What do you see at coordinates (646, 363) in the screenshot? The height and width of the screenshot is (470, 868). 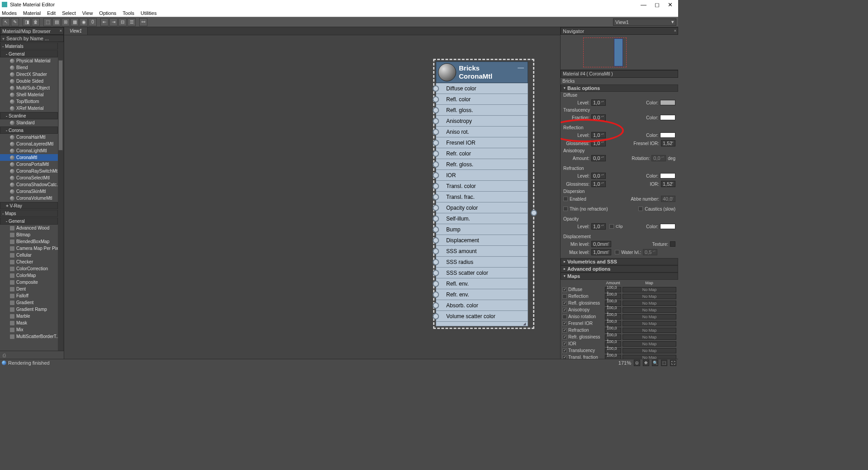 I see `pan-icon: ✥` at bounding box center [646, 363].